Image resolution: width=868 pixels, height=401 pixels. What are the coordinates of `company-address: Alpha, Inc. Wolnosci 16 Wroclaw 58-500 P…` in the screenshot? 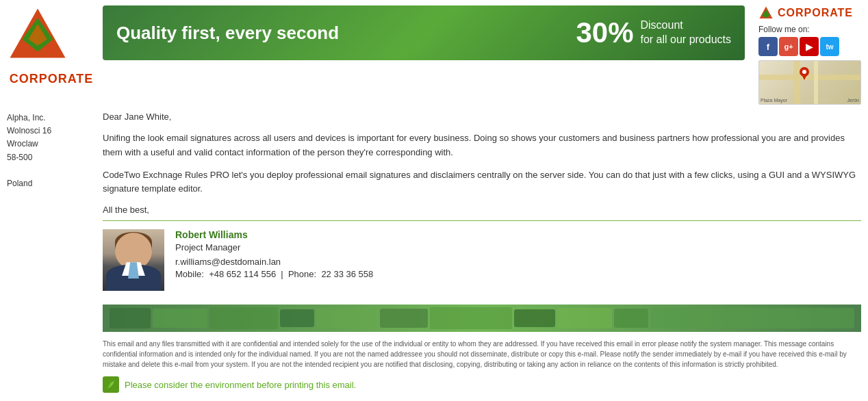 It's located at (51, 151).